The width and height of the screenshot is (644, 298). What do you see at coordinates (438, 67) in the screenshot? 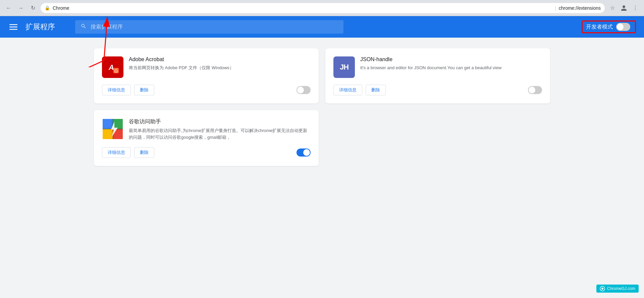
I see `json-card-header: JH JSON-handle It's a browser and editor…` at bounding box center [438, 67].